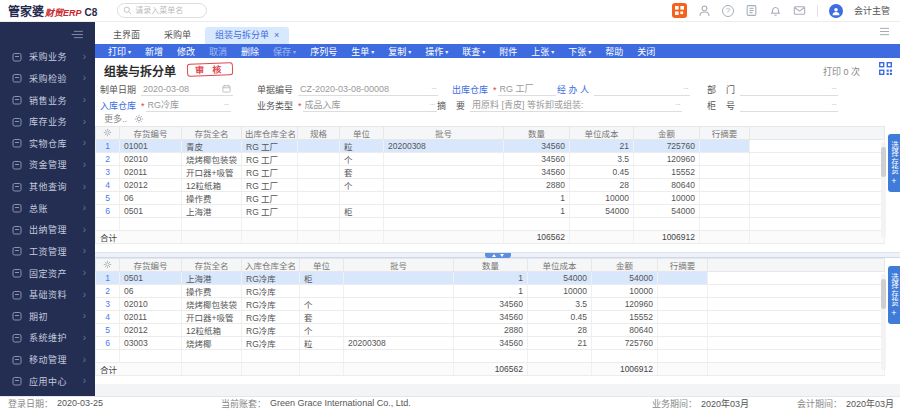 The width and height of the screenshot is (900, 409). Describe the element at coordinates (212, 160) in the screenshot. I see `cell-iname: 烧烤椰包装袋` at that location.